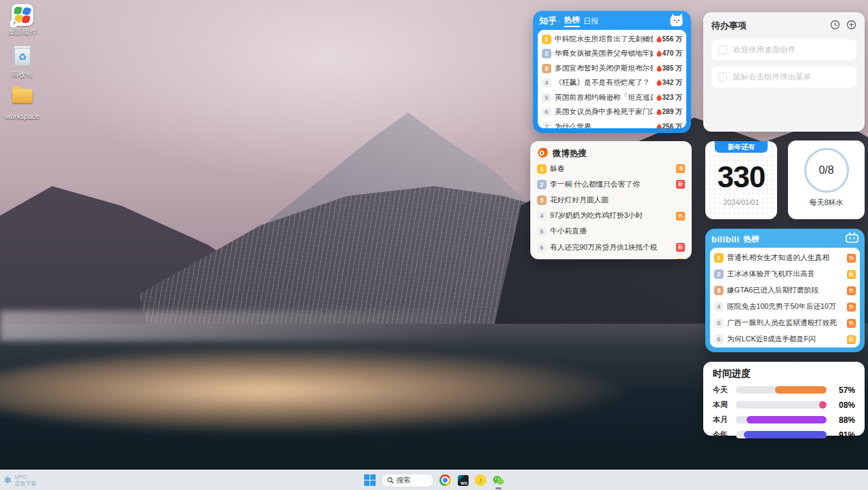 The width and height of the screenshot is (868, 490). Describe the element at coordinates (669, 112) in the screenshot. I see `heat-count: 289 万` at that location.